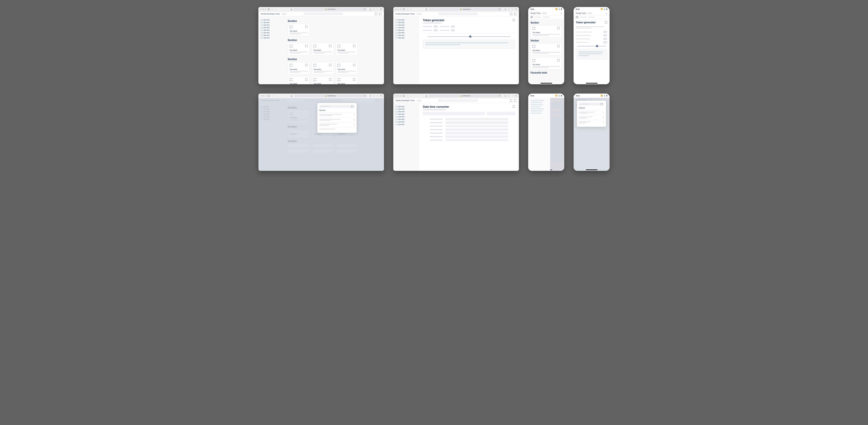 This screenshot has height=425, width=868. I want to click on datetime-input, so click(454, 114).